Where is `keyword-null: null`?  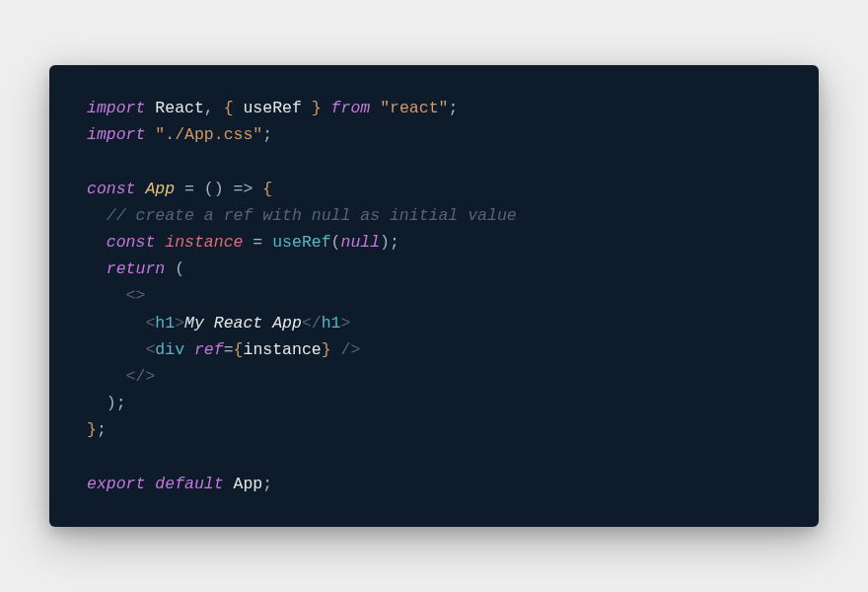 keyword-null: null is located at coordinates (361, 243).